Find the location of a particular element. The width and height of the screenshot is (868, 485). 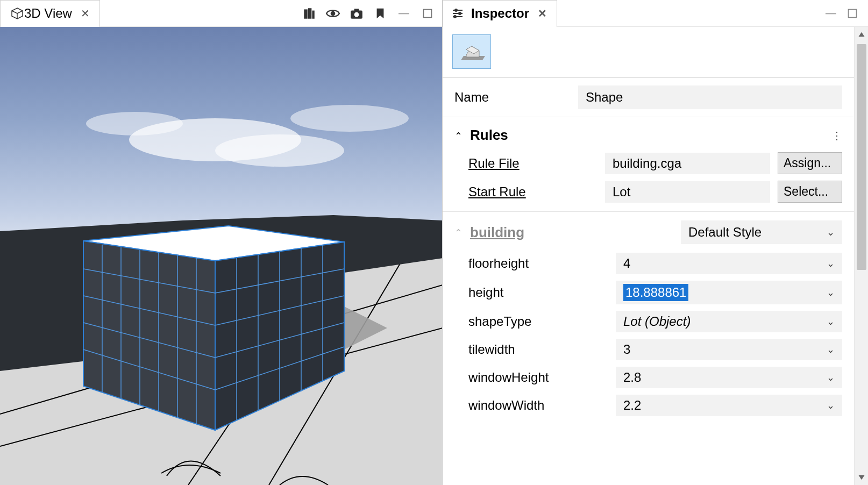

param-value-input: 4⌄ is located at coordinates (729, 263).